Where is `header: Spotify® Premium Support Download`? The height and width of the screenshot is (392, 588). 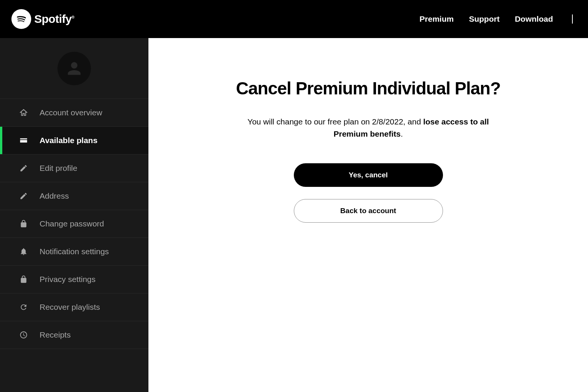
header: Spotify® Premium Support Download is located at coordinates (294, 19).